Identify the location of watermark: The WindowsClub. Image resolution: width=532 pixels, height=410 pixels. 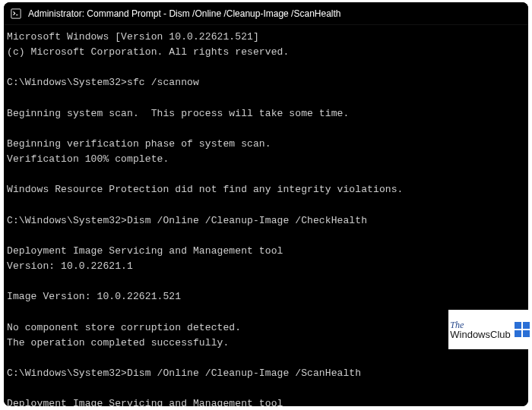
(490, 330).